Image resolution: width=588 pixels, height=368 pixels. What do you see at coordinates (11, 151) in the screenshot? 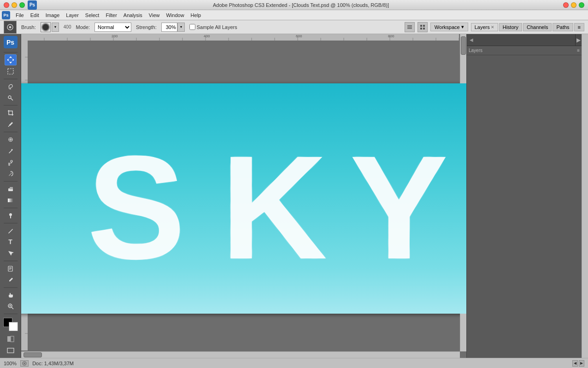
I see `brush-tool` at bounding box center [11, 151].